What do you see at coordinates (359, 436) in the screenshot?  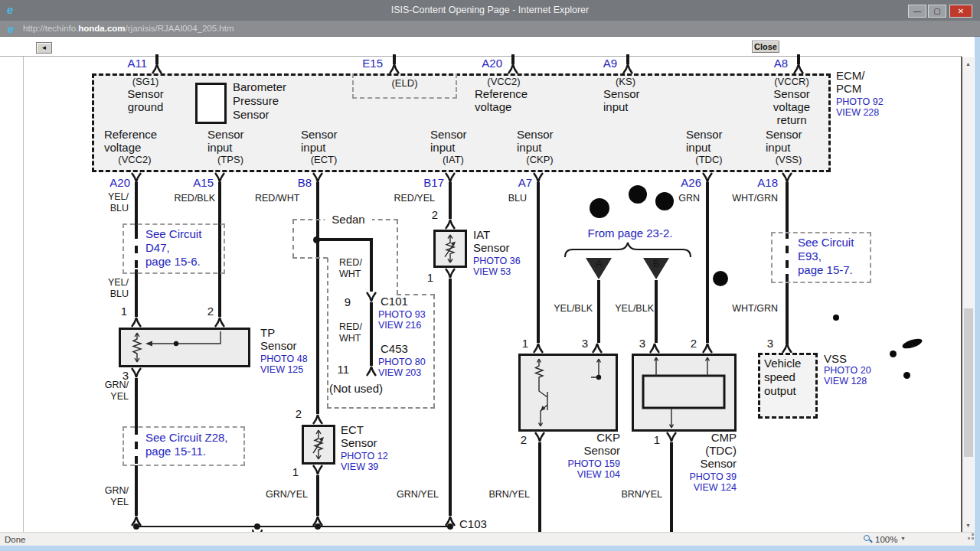 I see `ect-sensor-label: ECTSensor` at bounding box center [359, 436].